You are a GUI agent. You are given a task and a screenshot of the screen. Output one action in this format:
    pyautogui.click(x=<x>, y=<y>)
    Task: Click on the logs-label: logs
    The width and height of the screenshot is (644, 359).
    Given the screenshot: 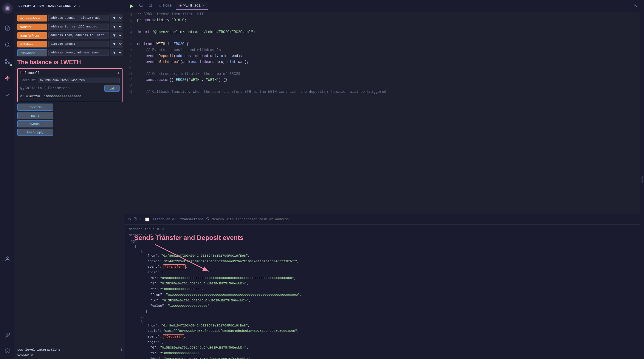 What is the action you would take?
    pyautogui.click(x=383, y=241)
    